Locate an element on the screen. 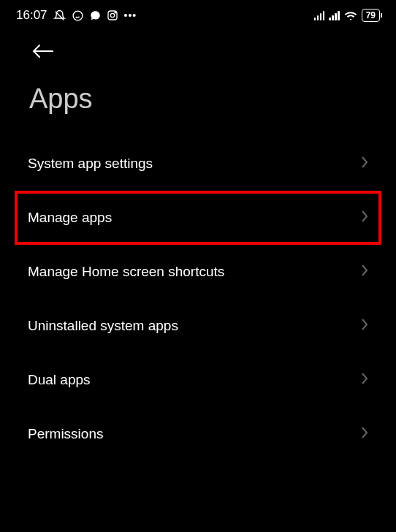 Image resolution: width=396 pixels, height=532 pixels. battery-indicator: 79 is located at coordinates (371, 15).